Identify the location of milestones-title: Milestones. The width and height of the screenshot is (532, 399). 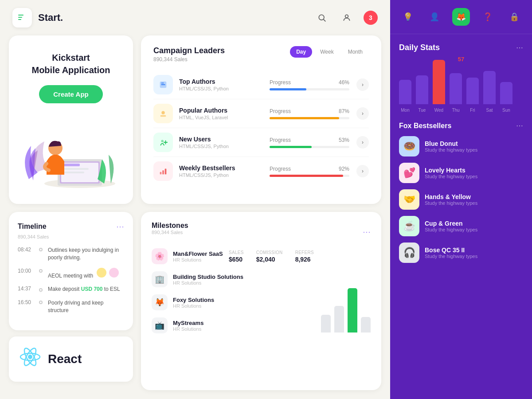
(170, 226).